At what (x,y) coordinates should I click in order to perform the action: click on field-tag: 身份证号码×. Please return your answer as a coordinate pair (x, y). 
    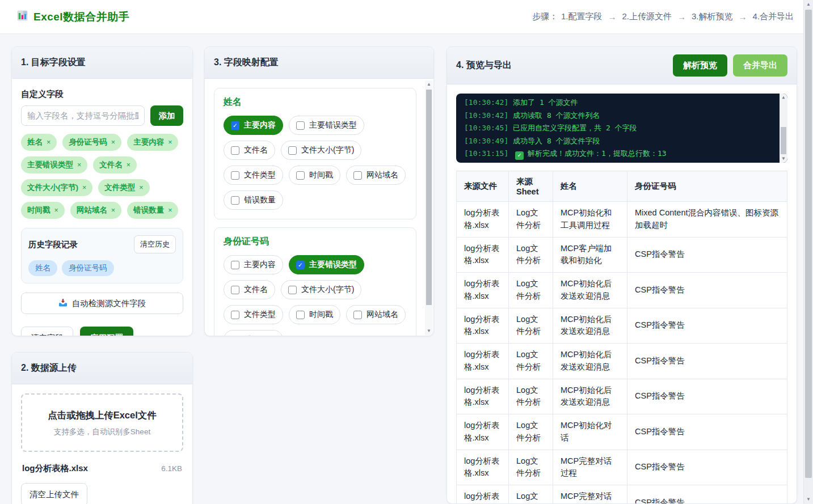
    Looking at the image, I should click on (92, 142).